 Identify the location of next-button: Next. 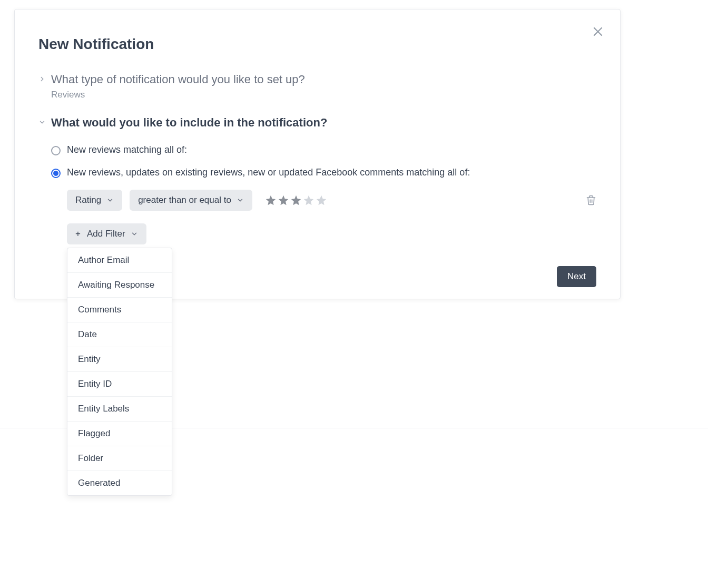
(576, 277).